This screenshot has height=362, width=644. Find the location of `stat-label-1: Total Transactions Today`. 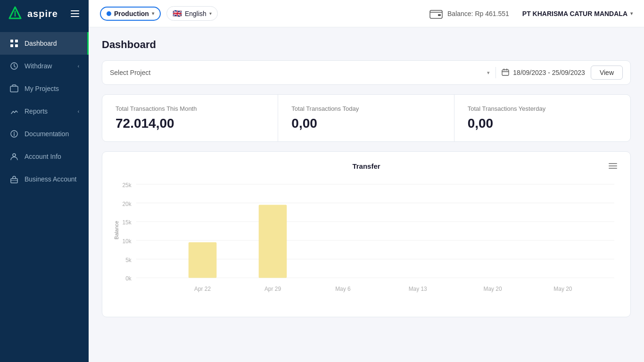

stat-label-1: Total Transactions Today is located at coordinates (325, 108).